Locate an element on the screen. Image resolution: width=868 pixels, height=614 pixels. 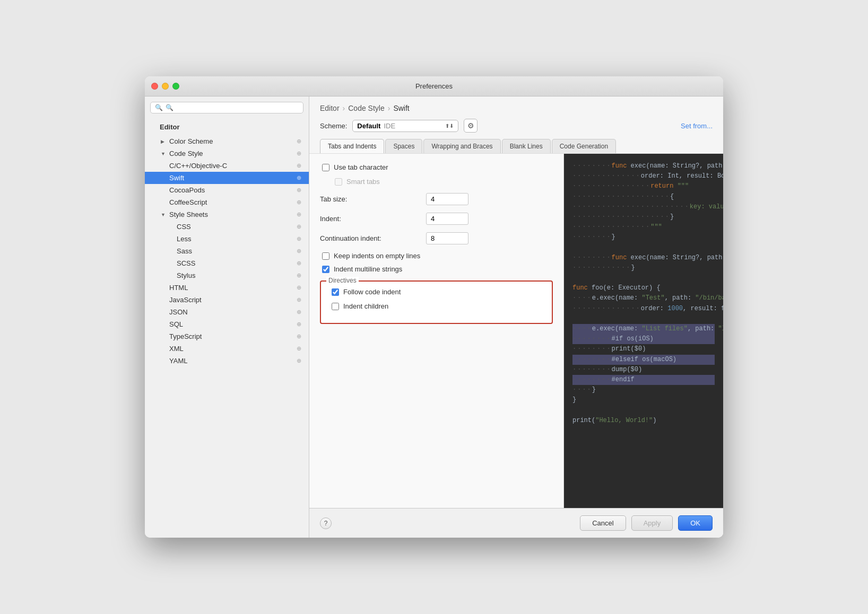
sidebar-item-html: HTML ⊕ is located at coordinates (227, 287).